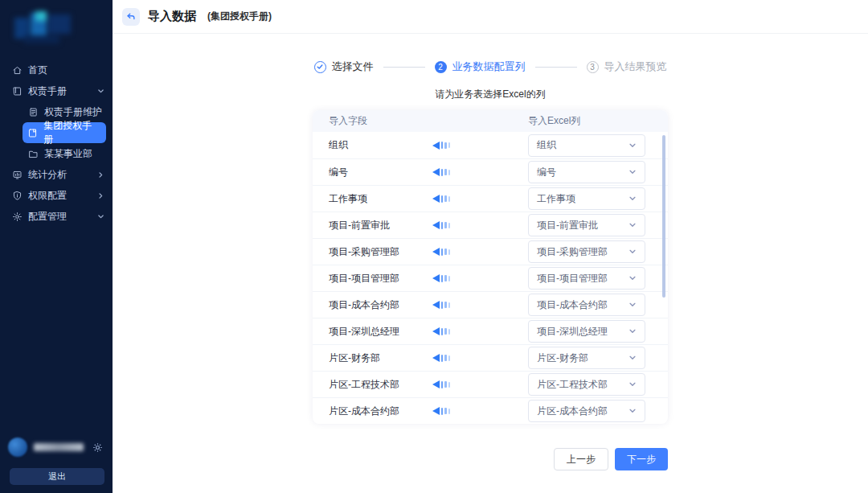 This screenshot has width=868, height=493. What do you see at coordinates (490, 172) in the screenshot?
I see `mapping-row: 编号编号` at bounding box center [490, 172].